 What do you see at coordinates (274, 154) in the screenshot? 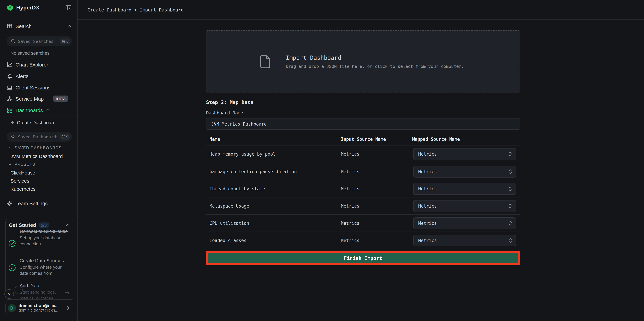
I see `row-name: Heap memory usage by pool` at bounding box center [274, 154].